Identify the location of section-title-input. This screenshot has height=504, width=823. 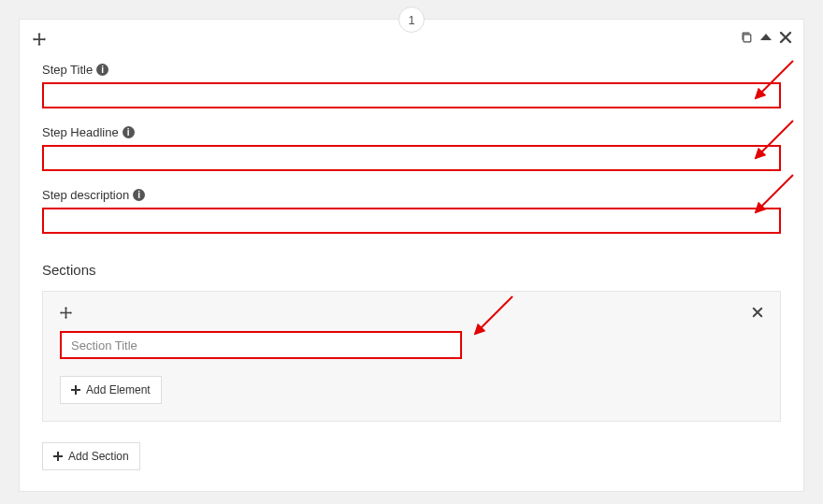
(261, 345).